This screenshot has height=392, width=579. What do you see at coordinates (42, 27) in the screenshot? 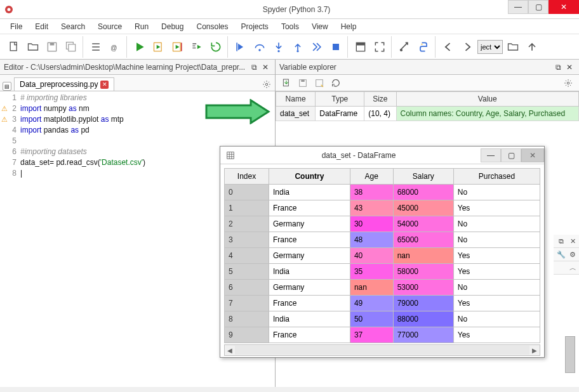
I see `menu-edit: Edit` at bounding box center [42, 27].